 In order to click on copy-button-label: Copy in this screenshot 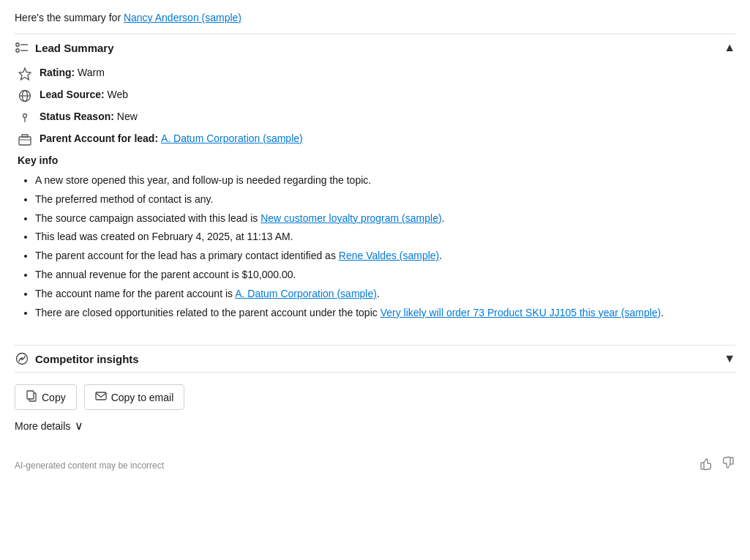, I will do `click(54, 397)`.